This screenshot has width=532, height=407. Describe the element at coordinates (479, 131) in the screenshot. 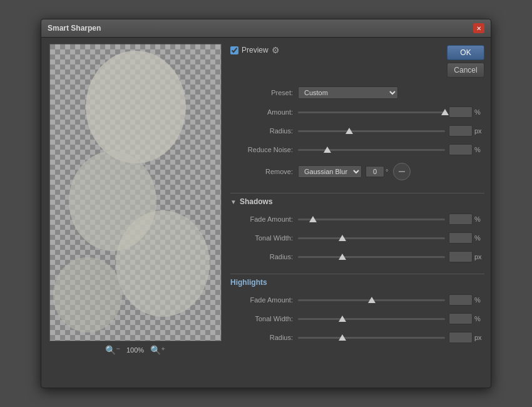

I see `radius-unit: px` at that location.